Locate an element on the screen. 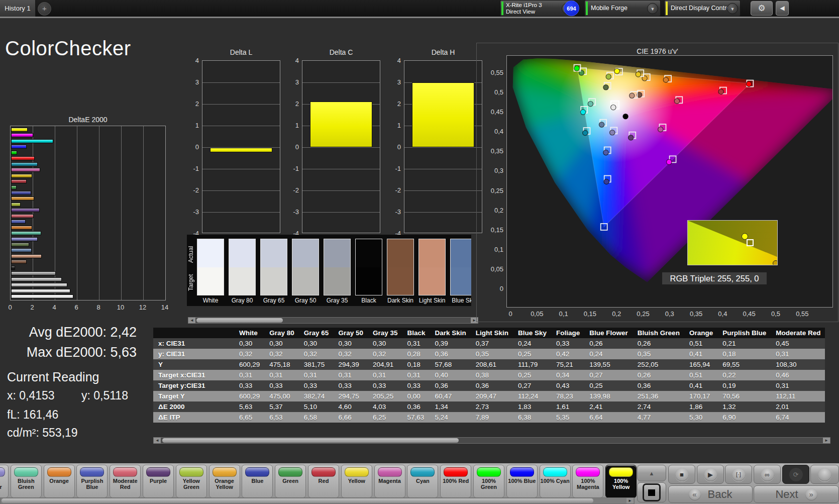  patch-button-blue-flower: Blue Flower is located at coordinates (4, 481).